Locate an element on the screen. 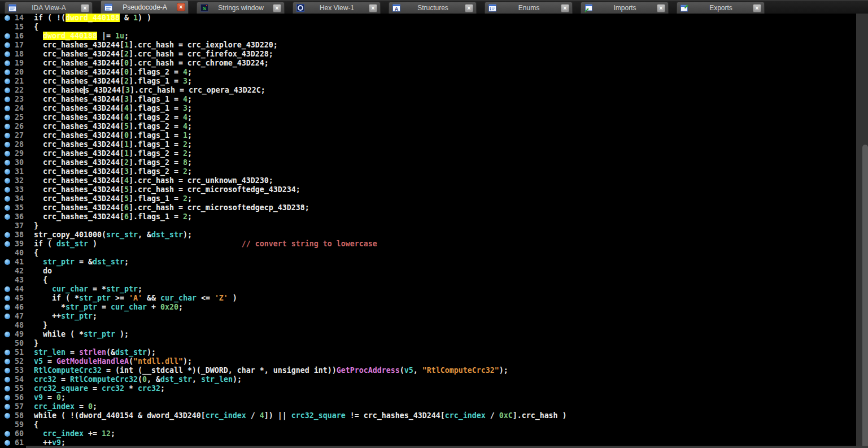 The width and height of the screenshot is (868, 448). tab-exports: Exports× is located at coordinates (721, 8).